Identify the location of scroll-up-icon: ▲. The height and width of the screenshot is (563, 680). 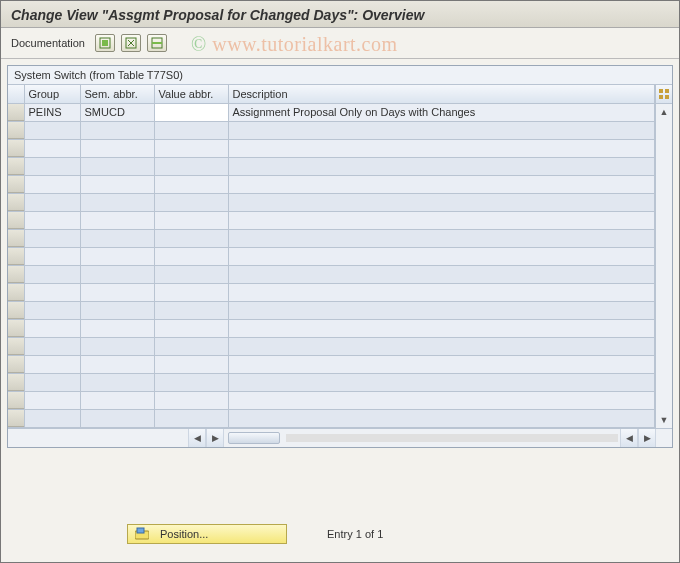
(664, 112).